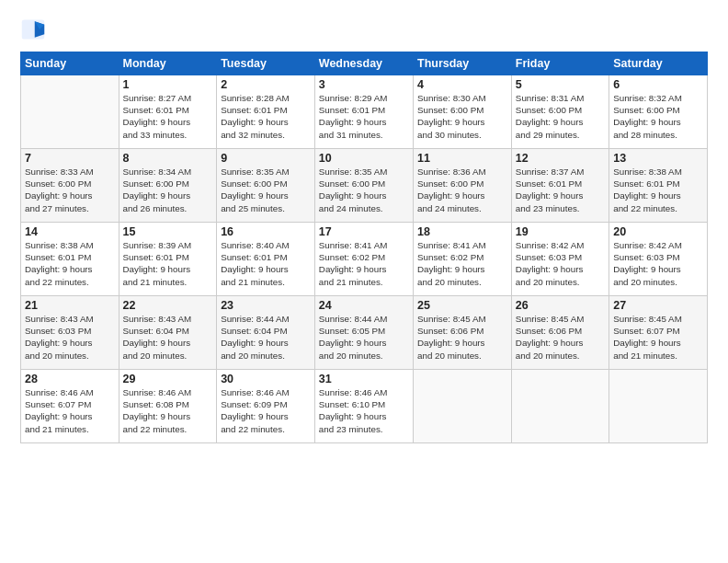 Image resolution: width=728 pixels, height=563 pixels. I want to click on calendar-cell: 31Sunrise: 8:46 AM Sunset: 6:10 PM Dayli…, so click(364, 407).